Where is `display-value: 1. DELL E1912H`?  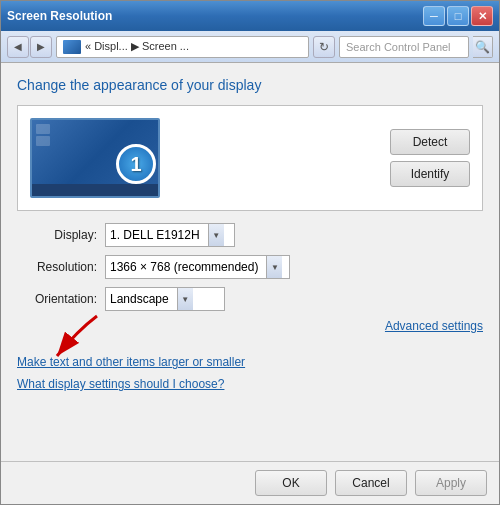
display-value: 1. DELL E1912H is located at coordinates (155, 235).